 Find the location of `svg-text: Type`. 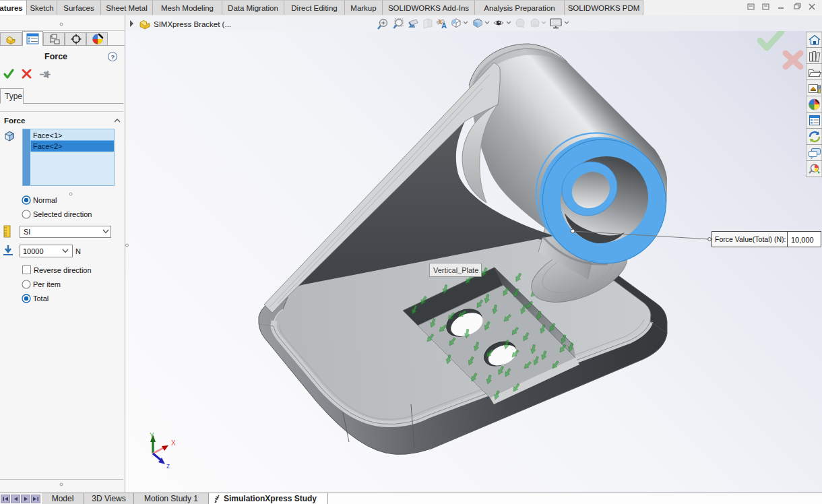

svg-text: Type is located at coordinates (13, 96).